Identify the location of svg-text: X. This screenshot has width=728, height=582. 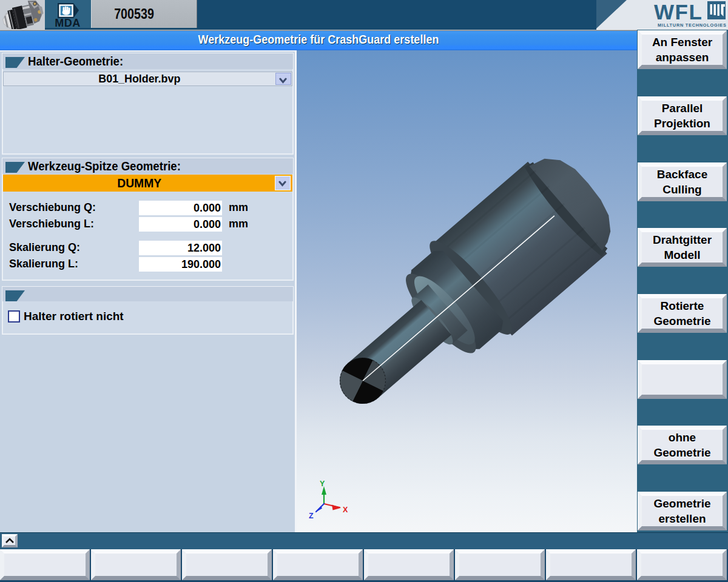
(346, 510).